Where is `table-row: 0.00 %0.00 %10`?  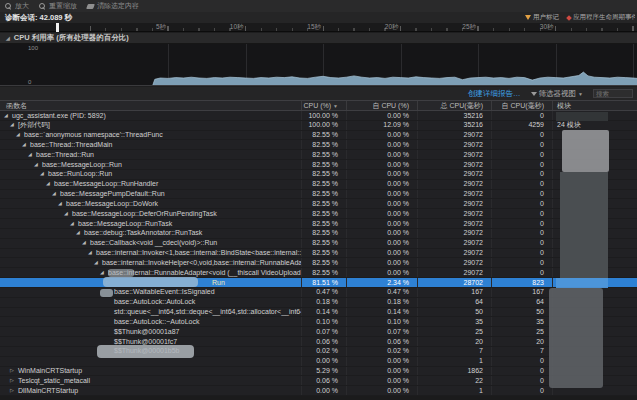 table-row: 0.00 %0.00 %10 is located at coordinates (318, 362).